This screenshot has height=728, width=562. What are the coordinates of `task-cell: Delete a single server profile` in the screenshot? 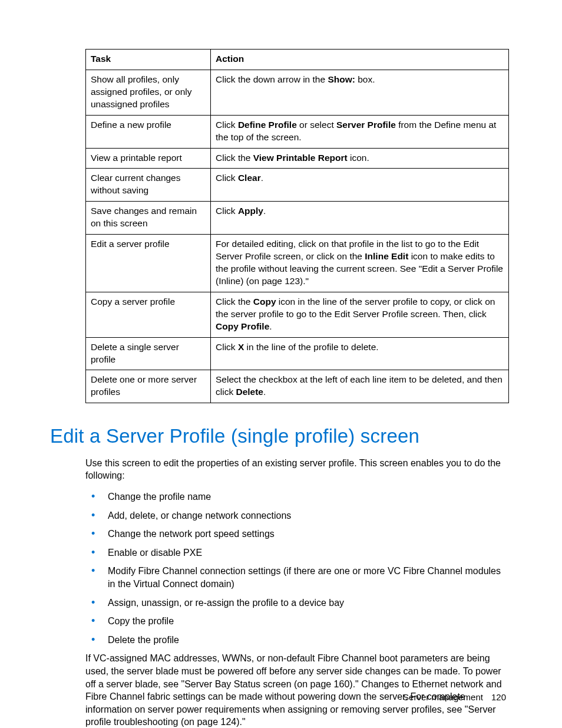 It's located at (148, 354).